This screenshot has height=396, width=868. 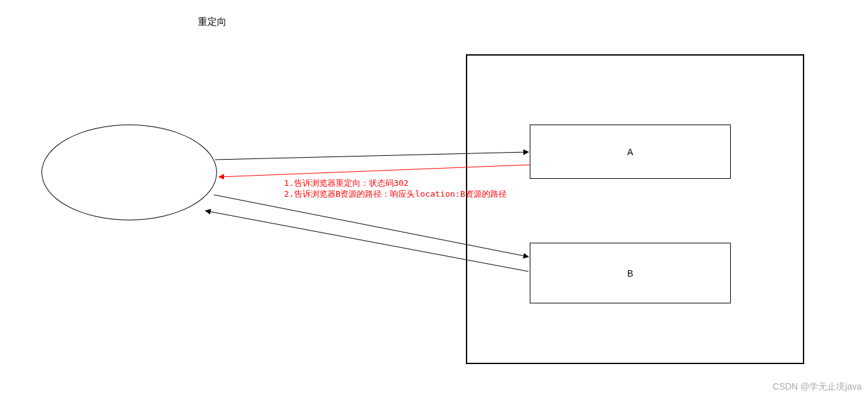 I want to click on resource-box-a: A, so click(x=631, y=152).